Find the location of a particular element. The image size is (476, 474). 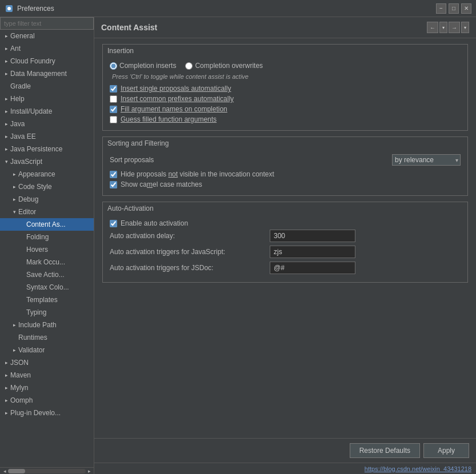

sidebar-item-appearance: Appearance is located at coordinates (47, 174).